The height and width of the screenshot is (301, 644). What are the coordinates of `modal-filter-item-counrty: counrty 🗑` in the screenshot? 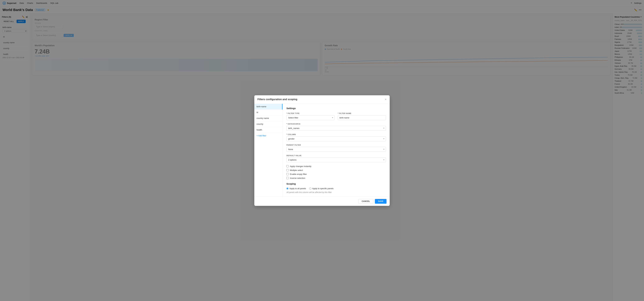 It's located at (268, 124).